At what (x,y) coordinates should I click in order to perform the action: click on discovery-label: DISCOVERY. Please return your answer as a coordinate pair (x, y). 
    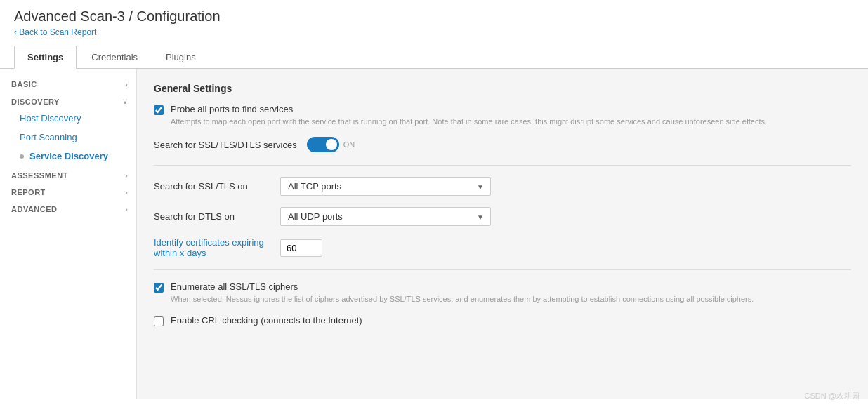
    Looking at the image, I should click on (35, 102).